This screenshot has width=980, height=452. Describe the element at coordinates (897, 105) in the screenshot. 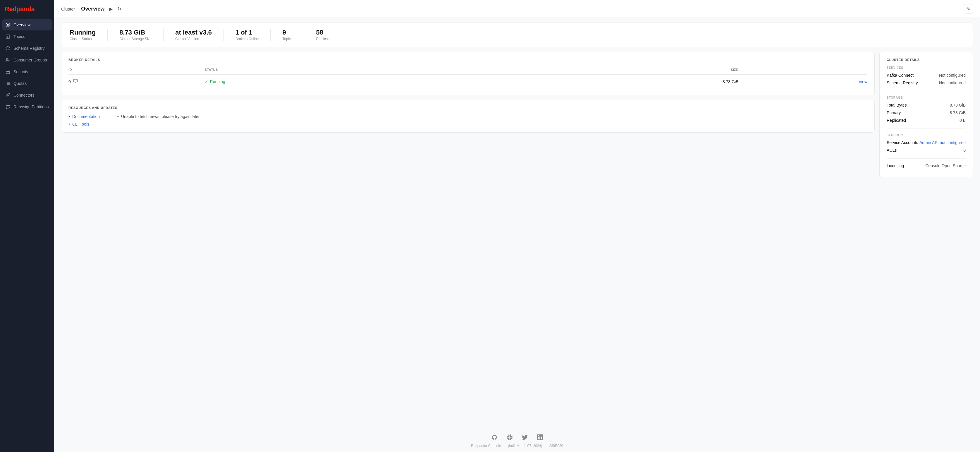

I see `cluster-row-label: Total Bytes` at that location.